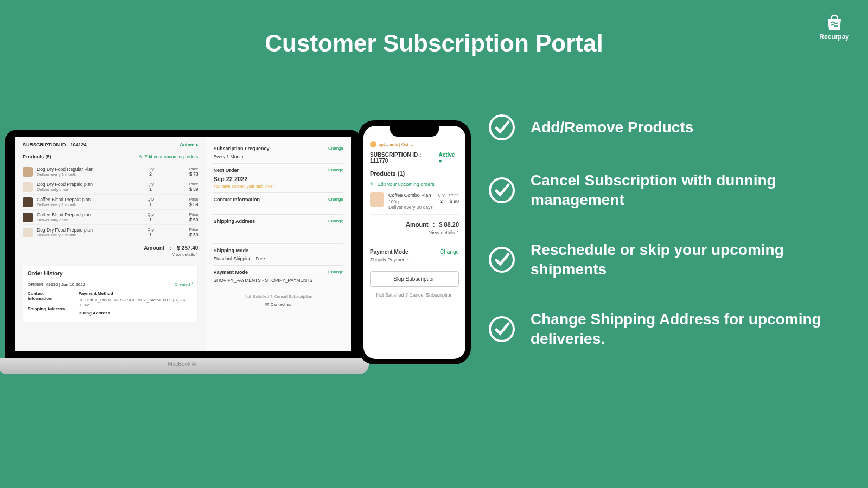  What do you see at coordinates (656, 330) in the screenshot?
I see `feature-item: Change Shipping Address for upcoming del…` at bounding box center [656, 330].